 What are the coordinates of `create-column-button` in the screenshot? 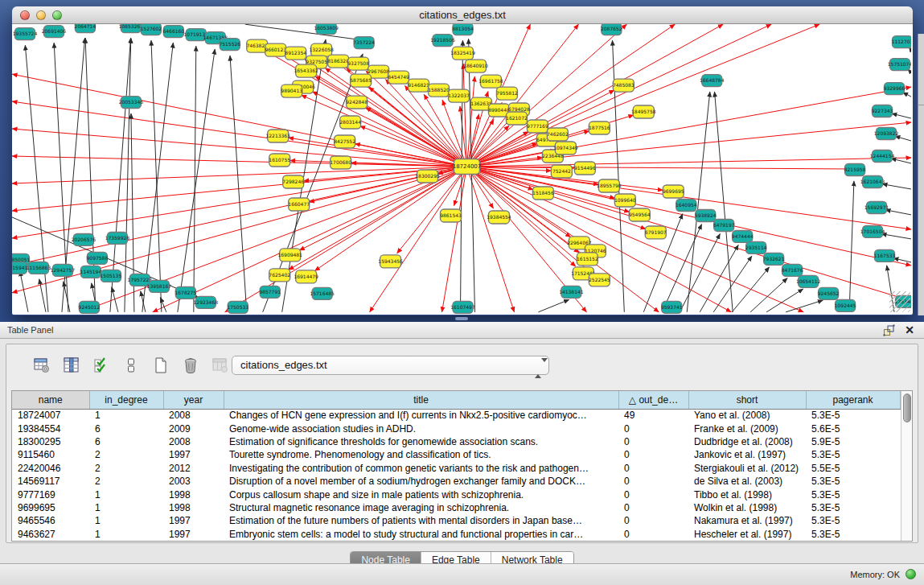 It's located at (161, 365).